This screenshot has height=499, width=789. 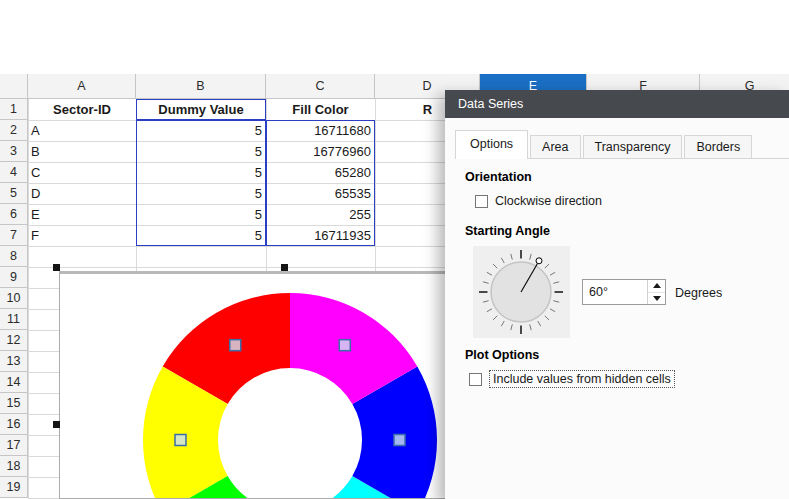 I want to click on row-header-6: 6, so click(x=14, y=214).